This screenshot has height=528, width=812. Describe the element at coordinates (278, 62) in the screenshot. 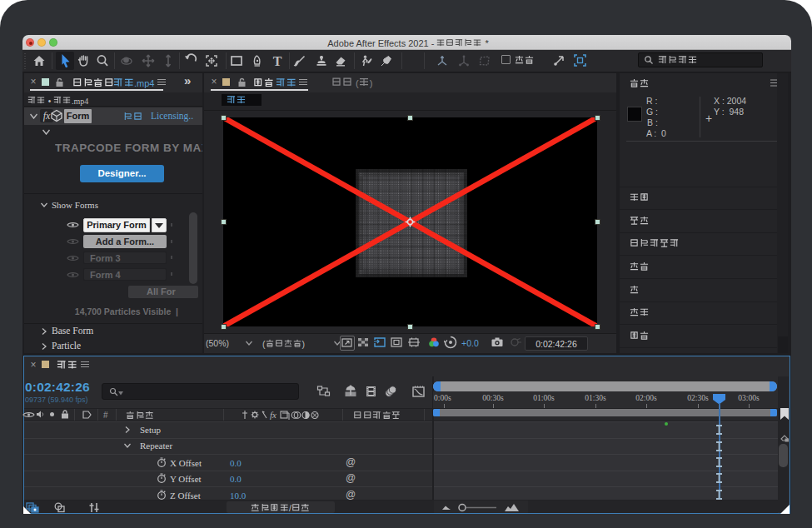

I see `svg-text: T` at that location.